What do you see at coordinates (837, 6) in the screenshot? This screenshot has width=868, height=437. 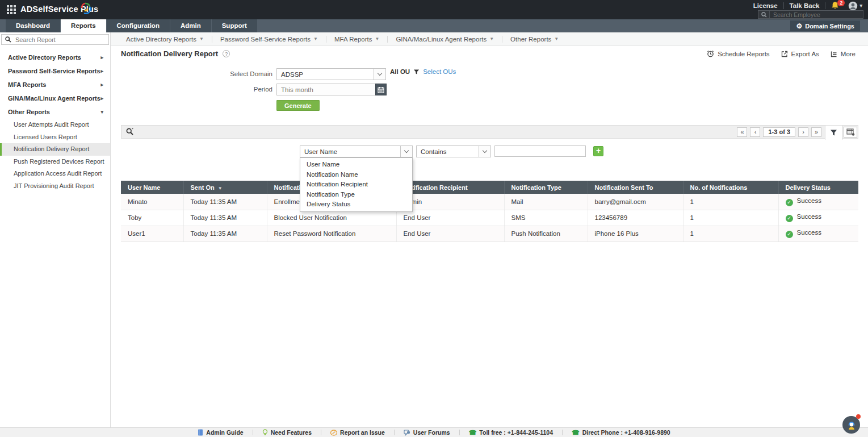 I see `notifications-bell-icon: 2` at bounding box center [837, 6].